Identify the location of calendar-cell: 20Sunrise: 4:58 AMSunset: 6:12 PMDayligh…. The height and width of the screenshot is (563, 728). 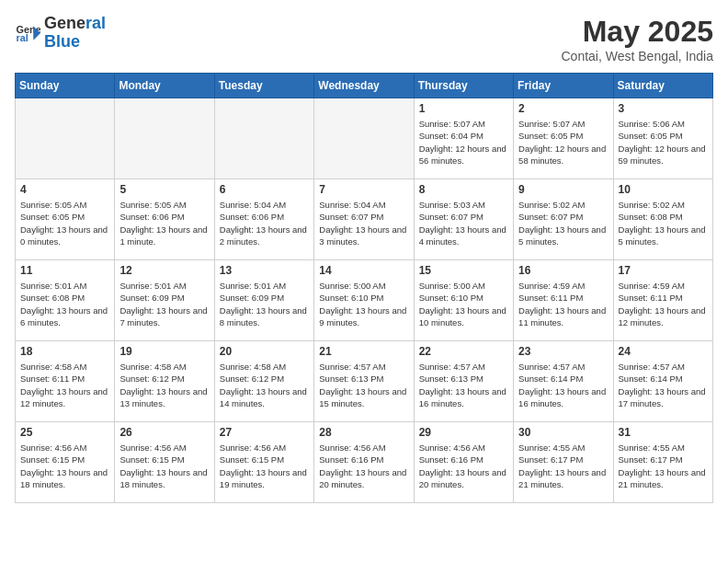
(264, 382).